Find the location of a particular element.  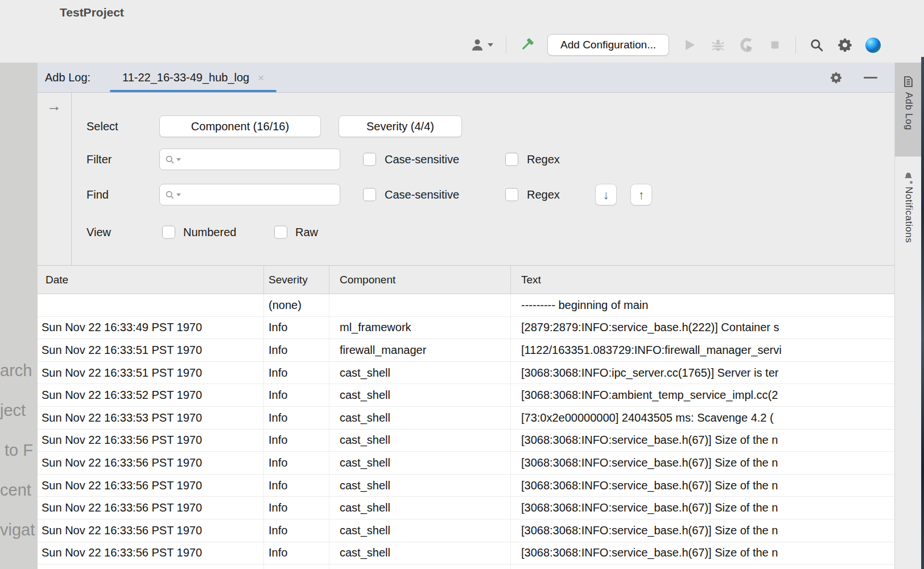

stop-icon is located at coordinates (775, 45).